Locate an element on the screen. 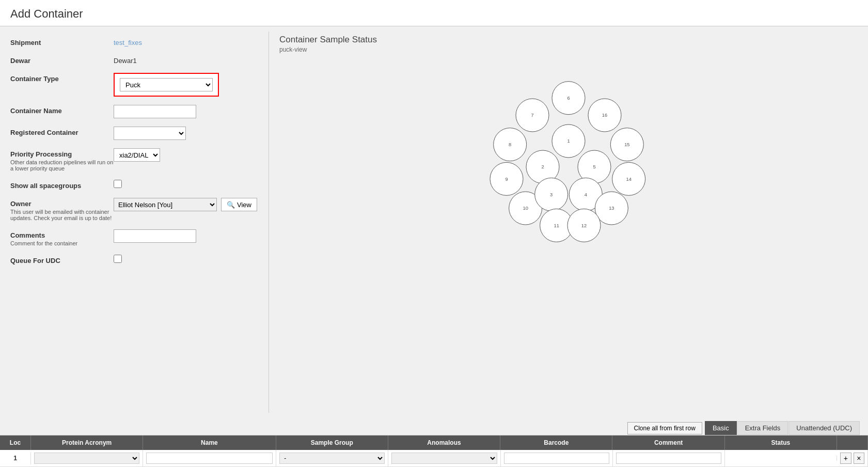  puck-label-11: 11 is located at coordinates (556, 226).